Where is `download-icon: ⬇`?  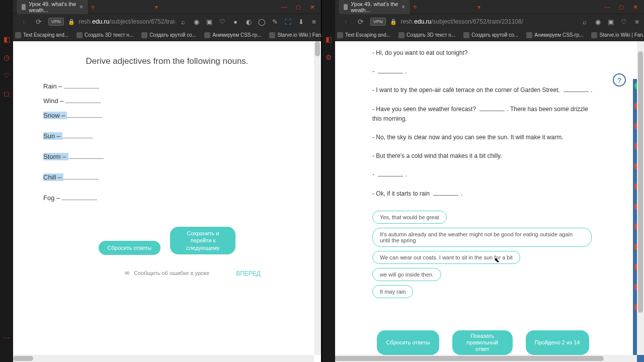 download-icon: ⬇ is located at coordinates (301, 22).